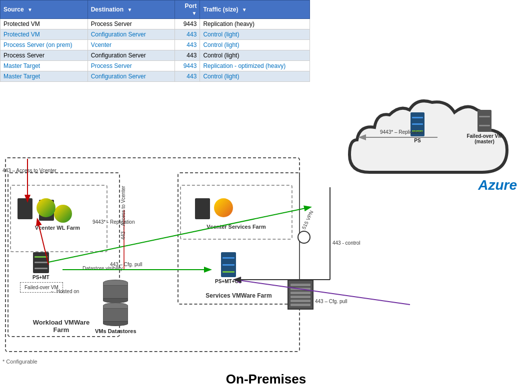 Image resolution: width=532 pixels, height=392 pixels. Describe the element at coordinates (498, 185) in the screenshot. I see `azure-label: Azure` at that location.